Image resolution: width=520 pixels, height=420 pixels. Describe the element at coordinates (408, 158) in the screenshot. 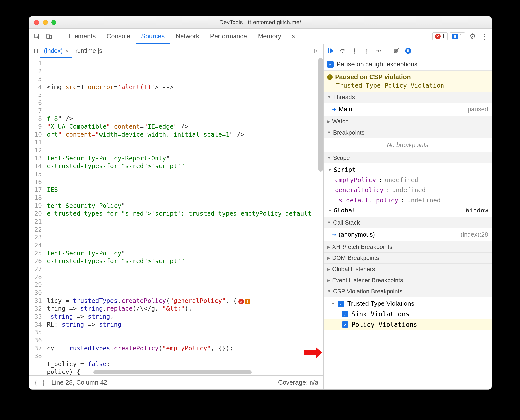

I see `scope-header: ▼Scope` at that location.